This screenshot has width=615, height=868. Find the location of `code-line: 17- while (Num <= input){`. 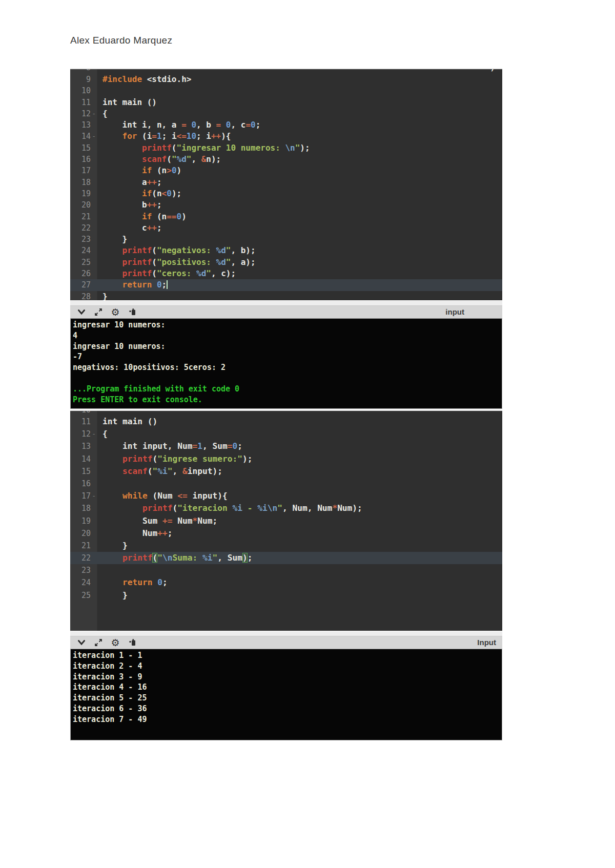

code-line: 17- while (Num <= input){ is located at coordinates (286, 496).